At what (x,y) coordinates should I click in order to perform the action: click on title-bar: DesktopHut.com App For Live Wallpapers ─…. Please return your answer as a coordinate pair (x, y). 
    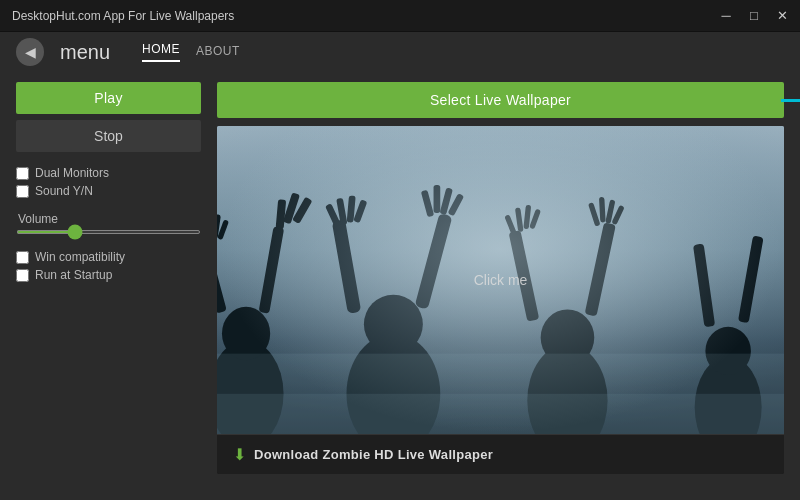
    Looking at the image, I should click on (400, 16).